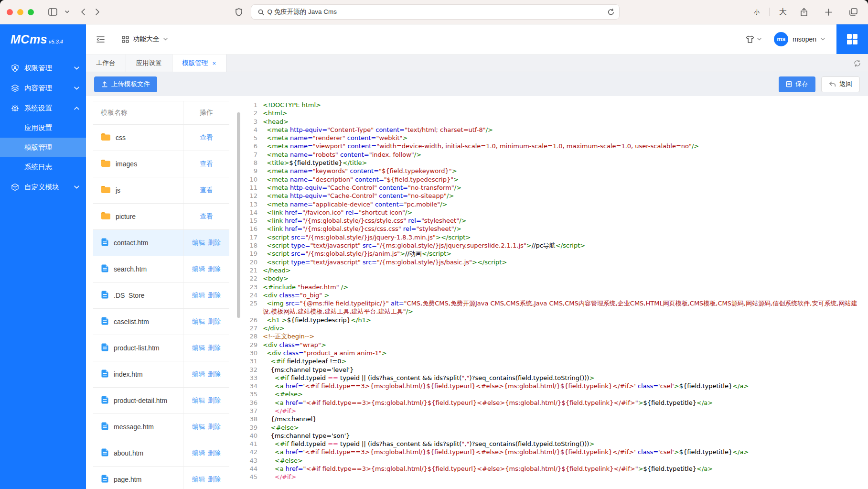 The width and height of the screenshot is (868, 489). I want to click on logo-version: v5.3.4, so click(56, 42).